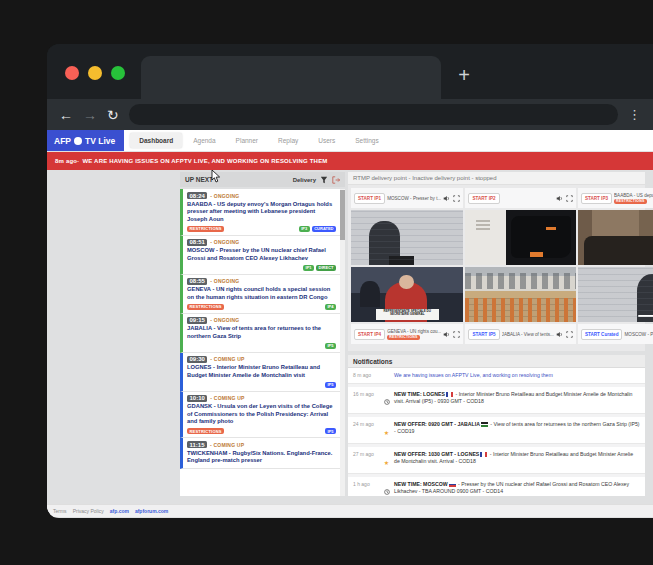 This screenshot has width=653, height=565. Describe the element at coordinates (528, 334) in the screenshot. I see `player-label: JABALIA - View of tents...` at that location.